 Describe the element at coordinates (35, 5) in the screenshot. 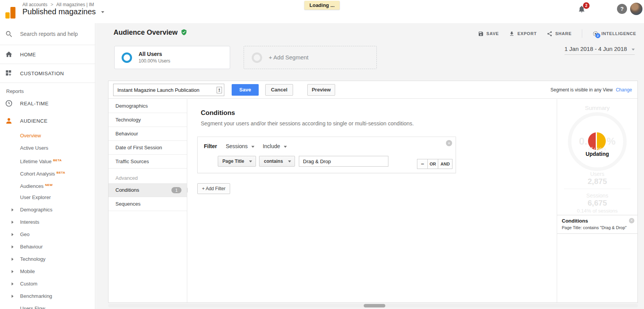

I see `breadcrumb-all-accounts: All accounts` at that location.